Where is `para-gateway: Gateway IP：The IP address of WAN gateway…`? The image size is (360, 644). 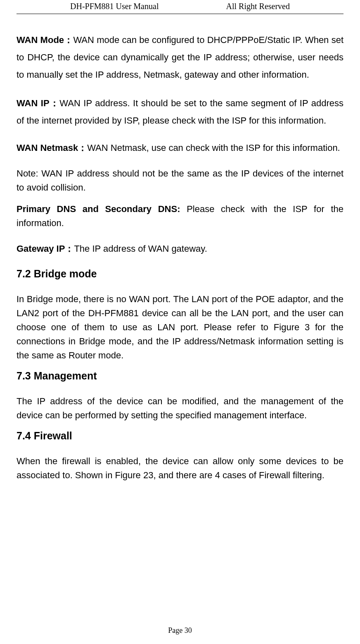
para-gateway: Gateway IP：The IP address of WAN gateway… is located at coordinates (180, 249).